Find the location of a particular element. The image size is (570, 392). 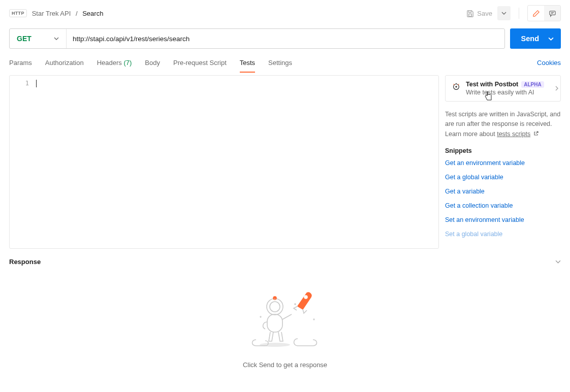

line-number: 1 is located at coordinates (19, 83).